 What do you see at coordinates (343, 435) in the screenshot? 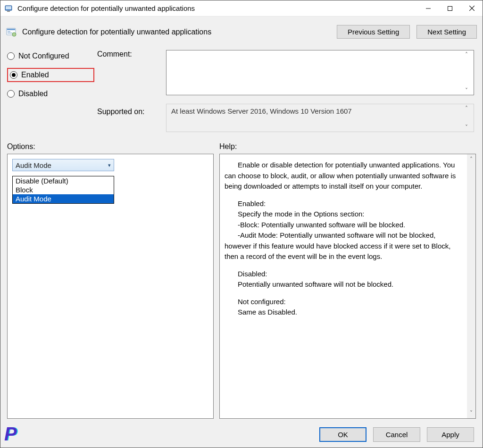
I see `ok-button: OK` at bounding box center [343, 435].